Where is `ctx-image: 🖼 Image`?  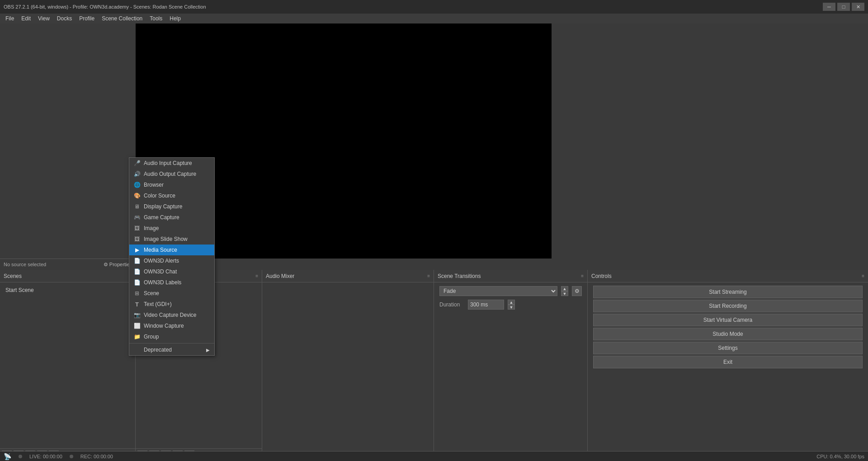
ctx-image: 🖼 Image is located at coordinates (172, 228).